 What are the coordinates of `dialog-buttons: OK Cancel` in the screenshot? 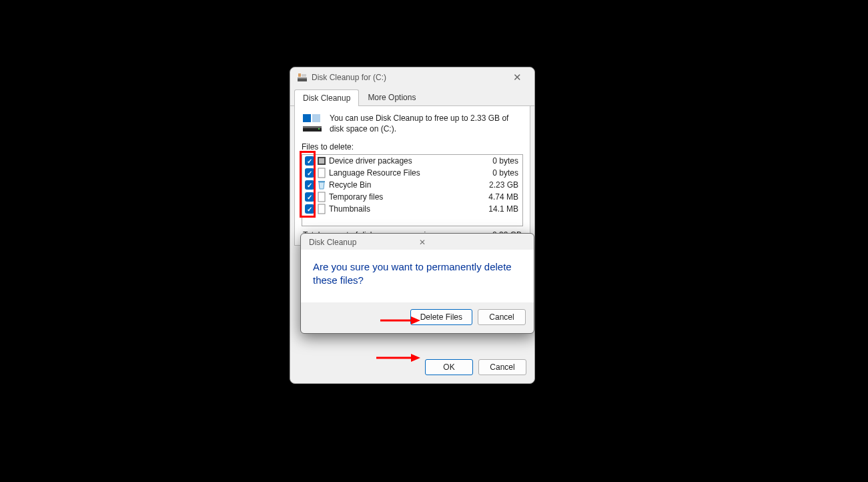 It's located at (412, 368).